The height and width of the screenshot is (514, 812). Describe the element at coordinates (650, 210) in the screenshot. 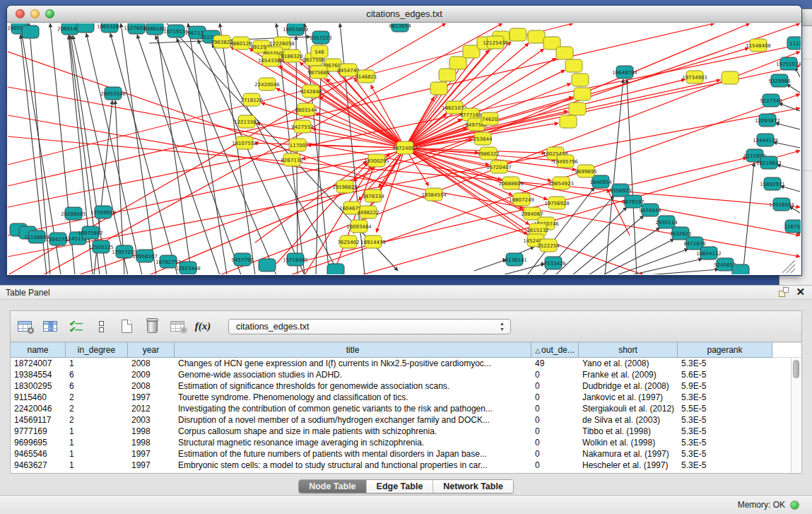

I see `graph-node: 9474444` at that location.